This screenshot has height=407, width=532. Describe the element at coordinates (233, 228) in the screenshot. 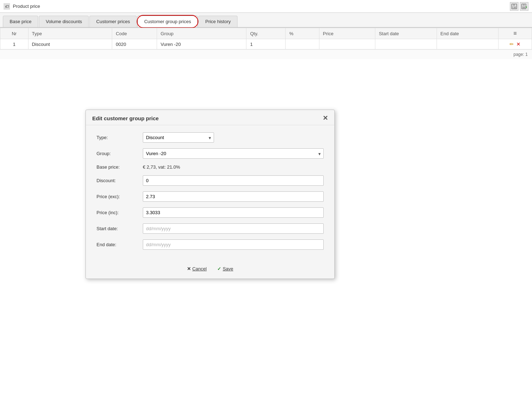

I see `start-date-field` at that location.